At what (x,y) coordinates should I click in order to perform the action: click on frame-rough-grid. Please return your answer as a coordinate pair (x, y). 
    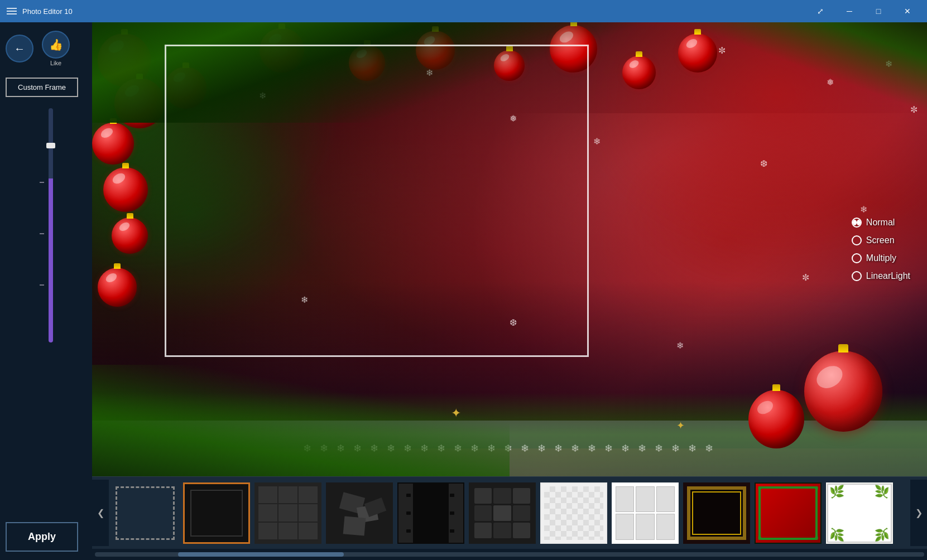
    Looking at the image, I should click on (502, 513).